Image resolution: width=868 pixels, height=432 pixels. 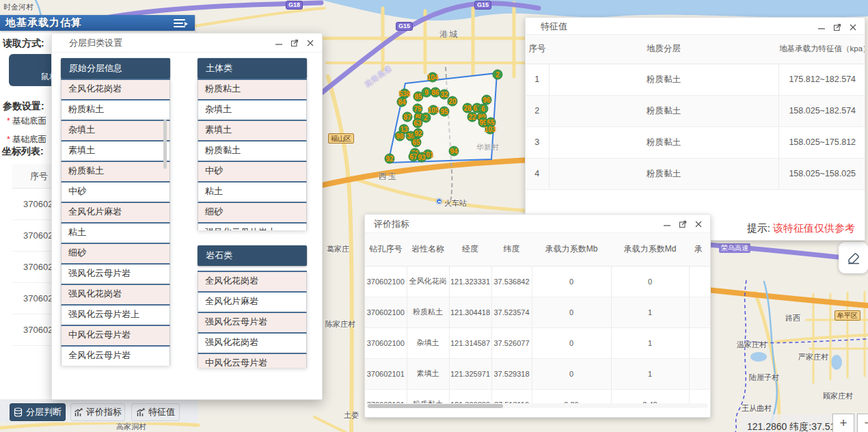 I want to click on map-marker: 63, so click(x=418, y=123).